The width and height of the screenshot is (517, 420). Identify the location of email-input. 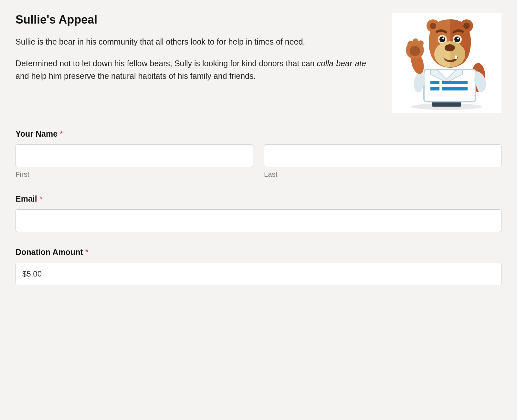
(258, 221).